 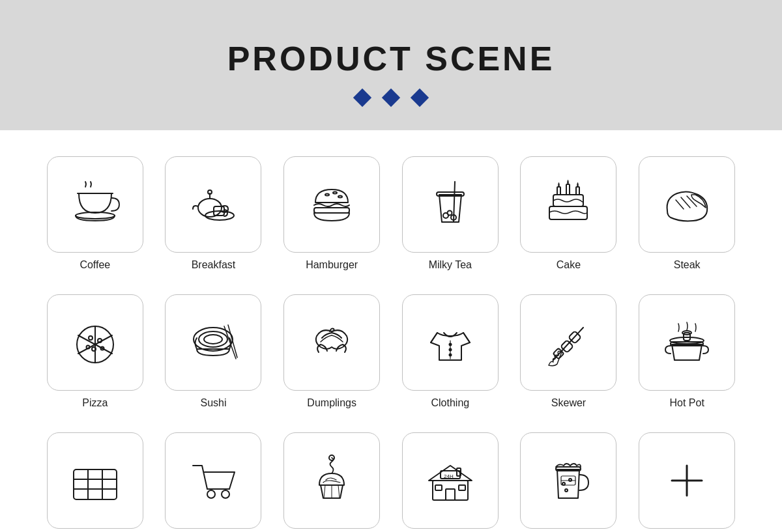 What do you see at coordinates (568, 204) in the screenshot?
I see `cake-icon` at bounding box center [568, 204].